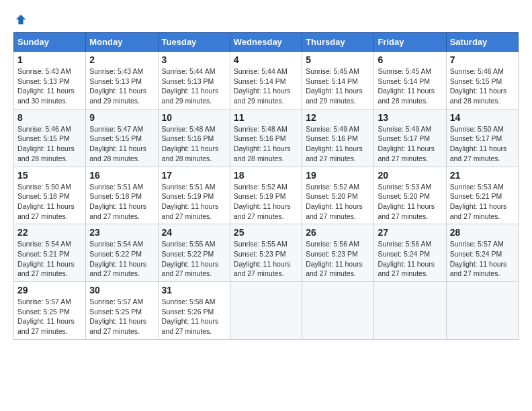  I want to click on calendar-header-cell: Friday, so click(410, 42).